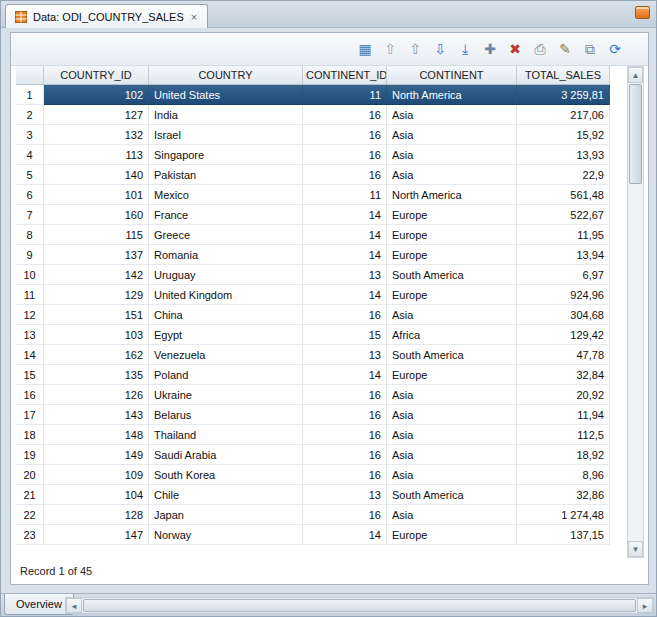  Describe the element at coordinates (30, 275) in the screenshot. I see `row-number-cell: 10` at that location.